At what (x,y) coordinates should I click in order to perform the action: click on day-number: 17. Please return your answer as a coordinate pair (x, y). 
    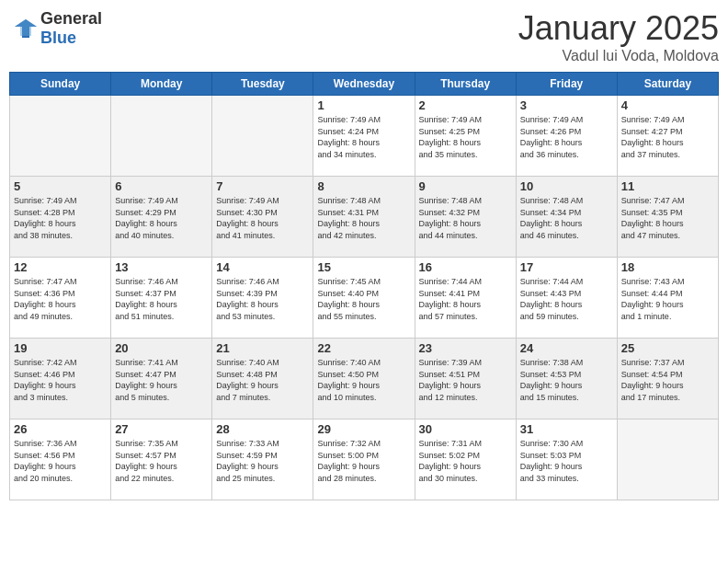
    Looking at the image, I should click on (566, 267).